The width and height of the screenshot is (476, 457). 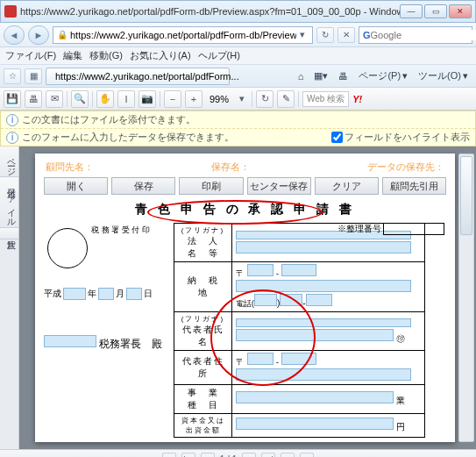 I want to click on highlight-checkbox: フィールドをハイライト表示, so click(x=401, y=137).